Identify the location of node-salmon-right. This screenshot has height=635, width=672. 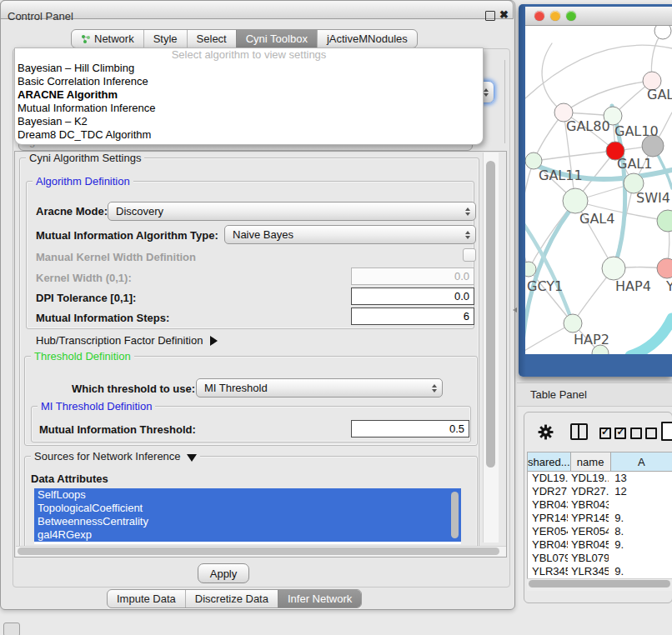
(664, 268).